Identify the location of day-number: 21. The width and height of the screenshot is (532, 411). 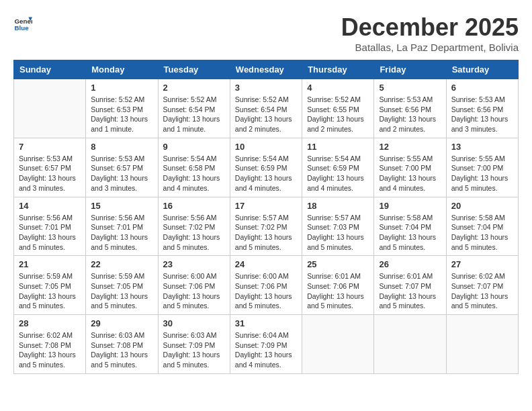
(50, 265).